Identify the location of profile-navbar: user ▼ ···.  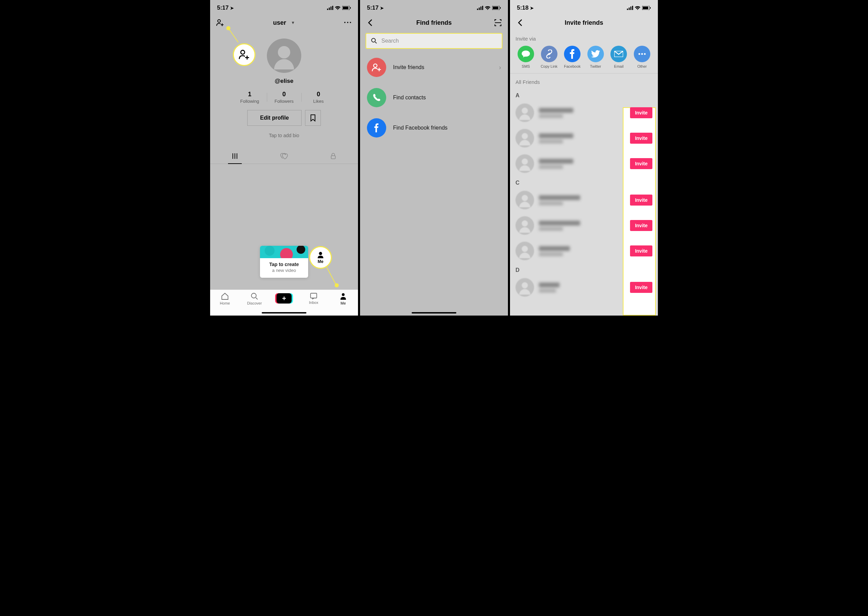
(284, 23).